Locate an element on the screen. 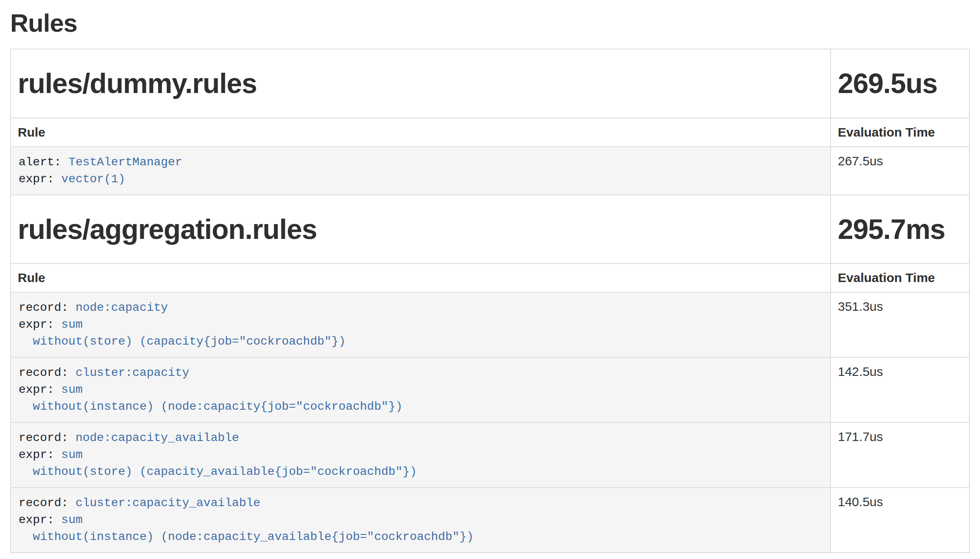  expr-link: vector(1) is located at coordinates (93, 179).